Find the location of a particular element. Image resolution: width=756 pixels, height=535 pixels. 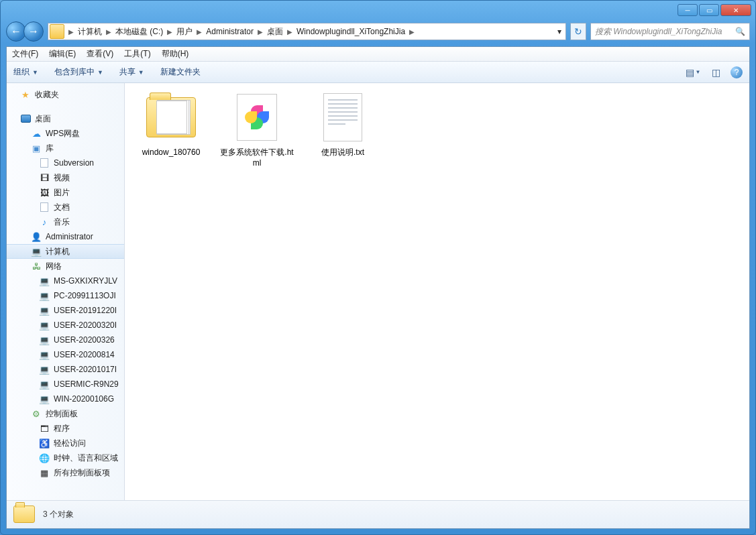

breadcrumb-item: Windowplugindll_XiTongZhiJia is located at coordinates (351, 32).